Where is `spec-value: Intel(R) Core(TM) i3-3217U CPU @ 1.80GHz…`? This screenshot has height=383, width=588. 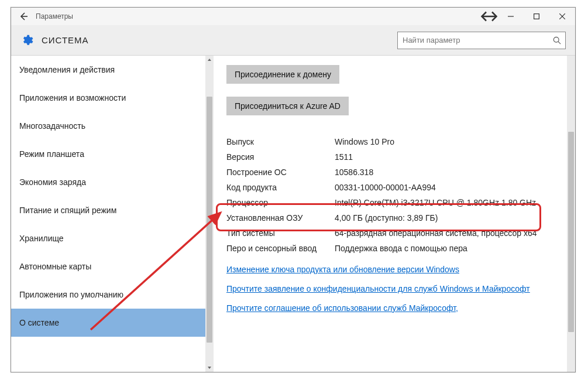 spec-value: Intel(R) Core(TM) i3-3217U CPU @ 1.80GHz… is located at coordinates (448, 203).